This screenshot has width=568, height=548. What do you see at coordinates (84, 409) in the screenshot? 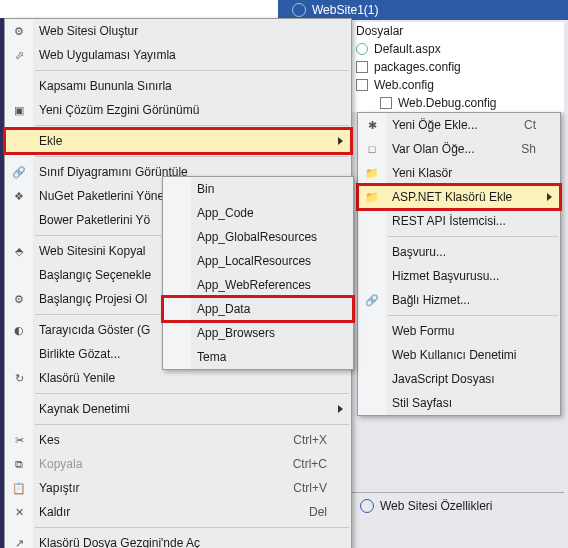
I see `menu-label: Kaynak Denetimi` at bounding box center [84, 409].